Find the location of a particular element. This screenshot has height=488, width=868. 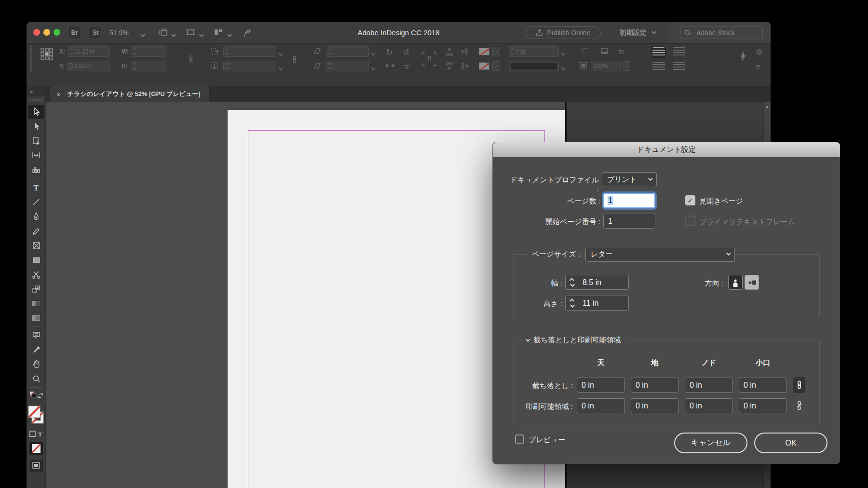

stock-search-input: Adobe Stock is located at coordinates (721, 33).